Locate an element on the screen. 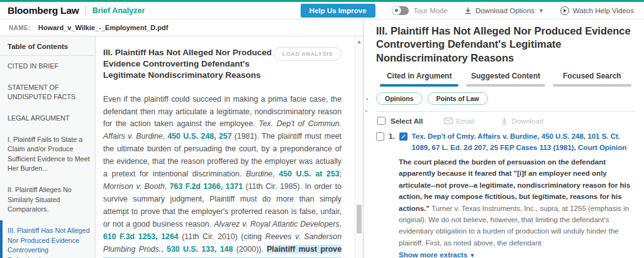 The height and width of the screenshot is (258, 644). citation-link: 450 U.S. 248, 257 is located at coordinates (199, 136).